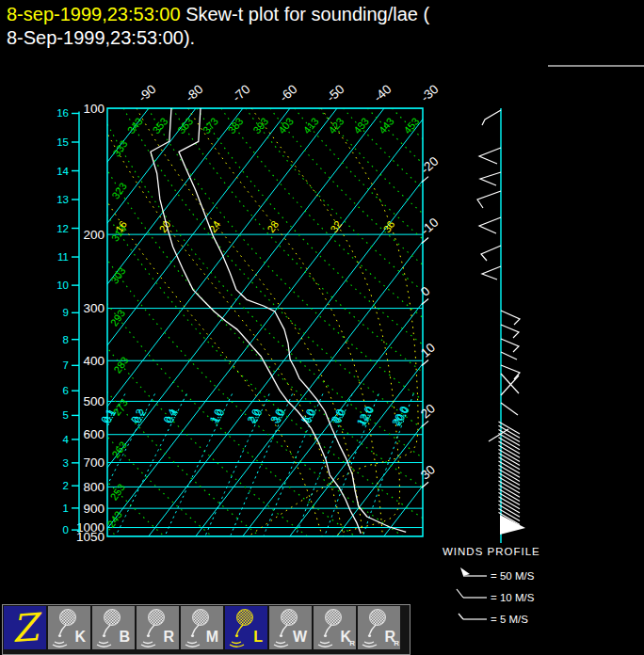 This screenshot has width=644, height=655. What do you see at coordinates (118, 318) in the screenshot?
I see `dry-adiabat-label: 293` at bounding box center [118, 318].